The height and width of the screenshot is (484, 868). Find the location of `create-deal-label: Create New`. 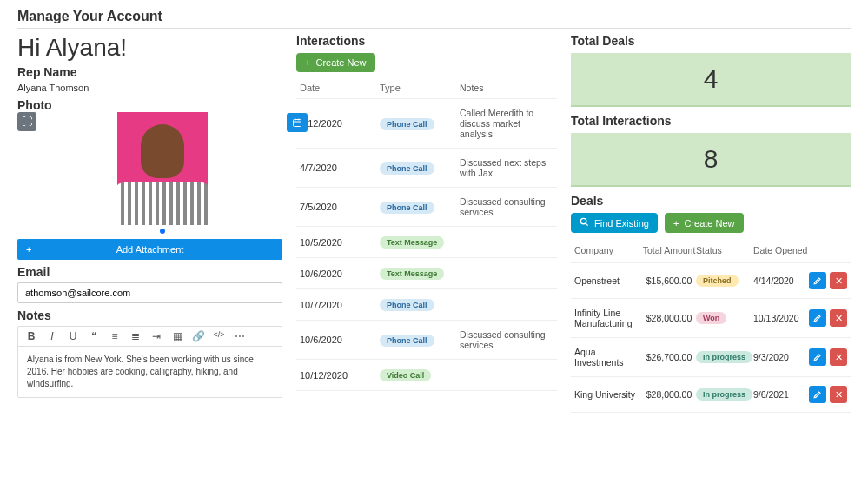

create-deal-label: Create New is located at coordinates (709, 223).